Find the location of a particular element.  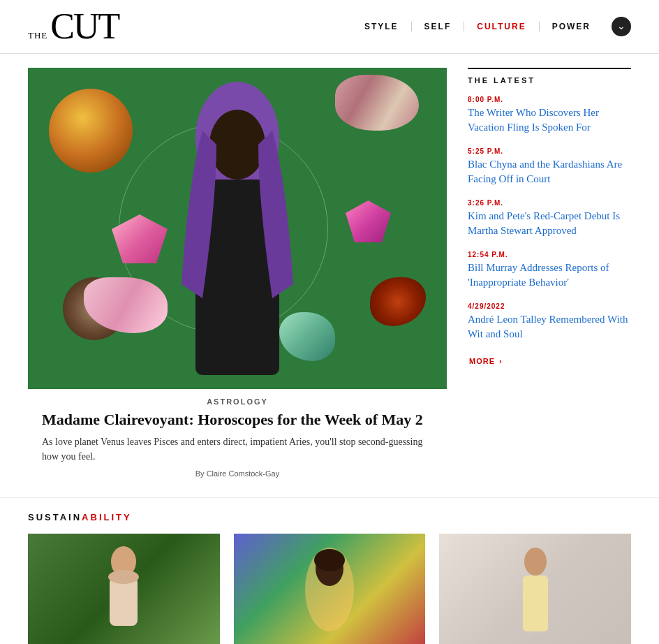

hero-caption: ASTROLOGY Madame Clairevoyant: Horoscope… is located at coordinates (237, 436).